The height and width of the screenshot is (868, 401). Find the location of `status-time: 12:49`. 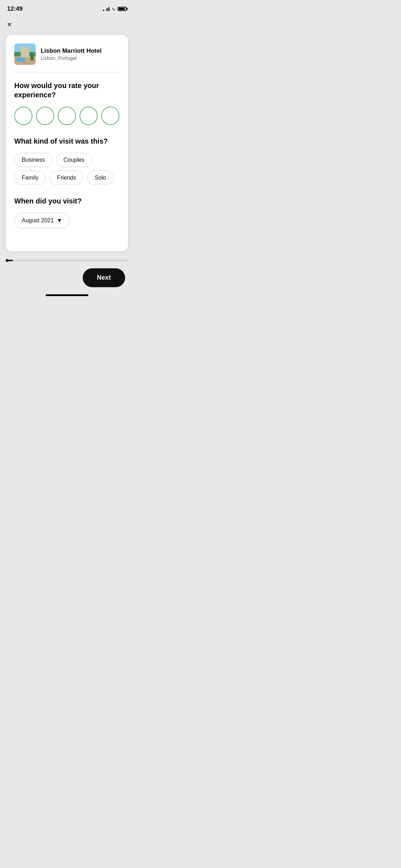

status-time: 12:49 is located at coordinates (15, 9).